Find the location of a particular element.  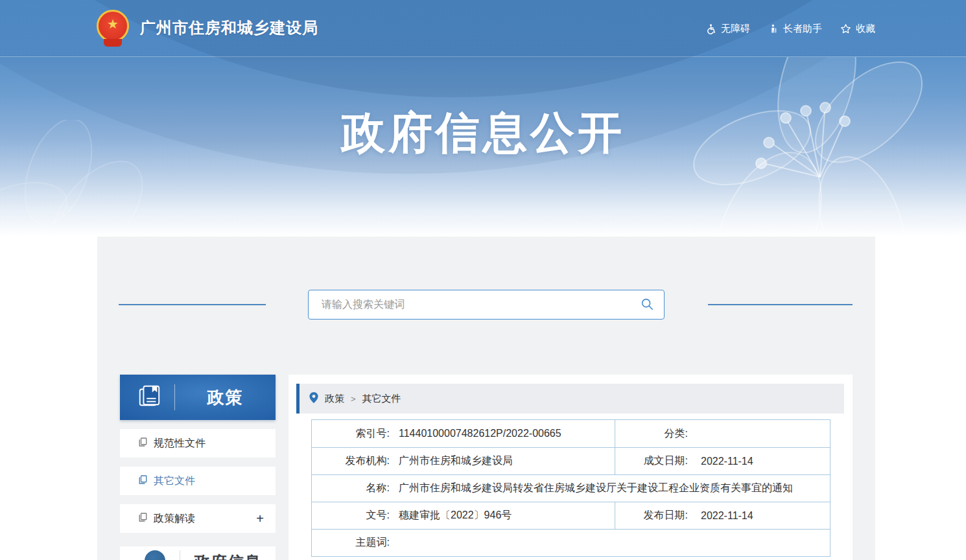

field-value: 广州市住房和城乡建设局 is located at coordinates (456, 461).